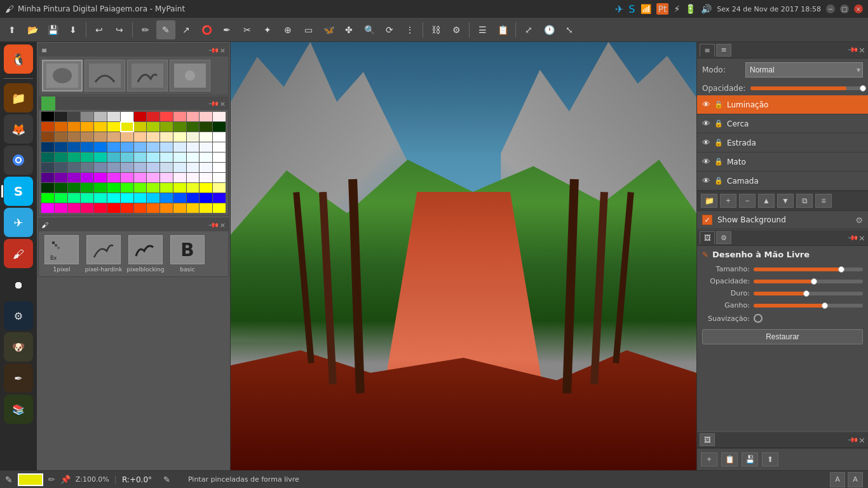 Image resolution: width=868 pixels, height=488 pixels. What do you see at coordinates (785, 201) in the screenshot?
I see `layer-move-down-btn: ▼` at bounding box center [785, 201].